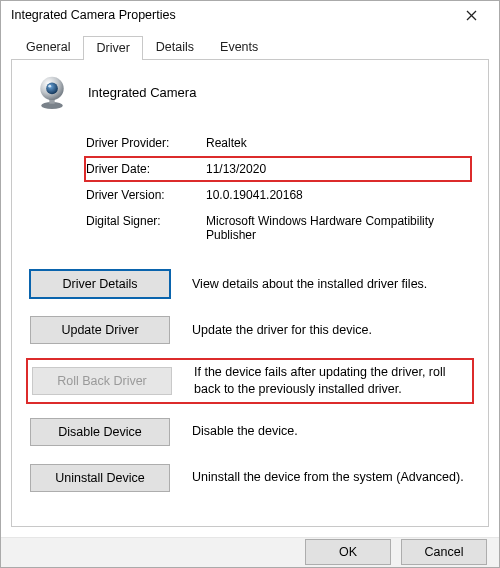  Describe the element at coordinates (252, 92) in the screenshot. I see `device-header: Integrated Camera` at that location.